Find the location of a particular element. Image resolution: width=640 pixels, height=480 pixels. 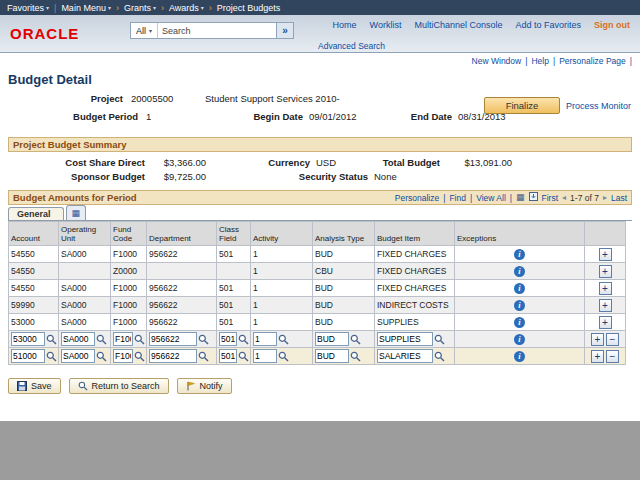

row-actions-cell: + is located at coordinates (606, 288).